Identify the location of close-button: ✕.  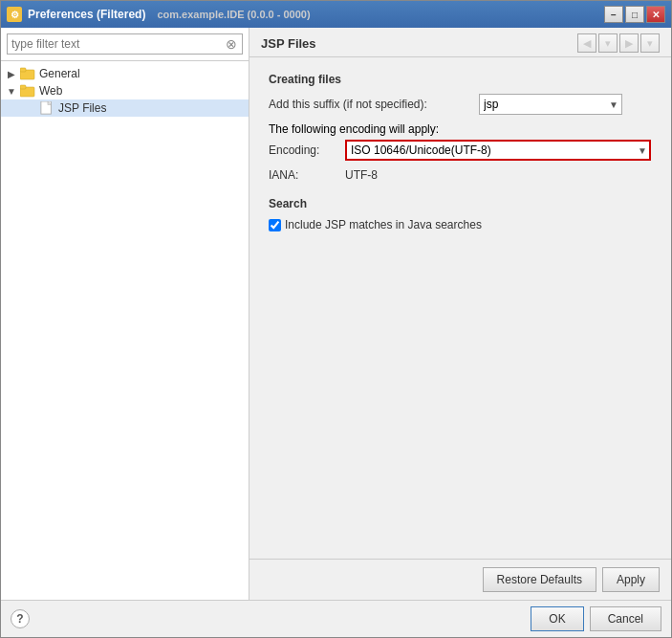
(656, 14).